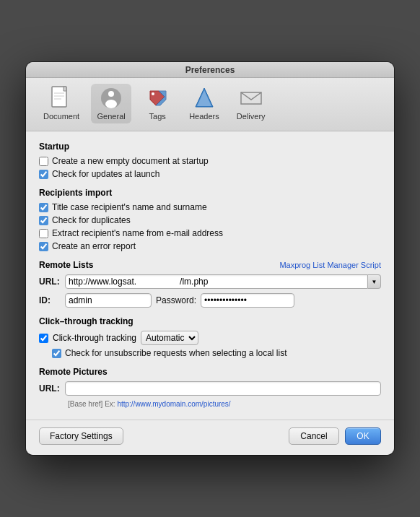 This screenshot has height=517, width=420. What do you see at coordinates (111, 98) in the screenshot?
I see `general-icon` at bounding box center [111, 98].